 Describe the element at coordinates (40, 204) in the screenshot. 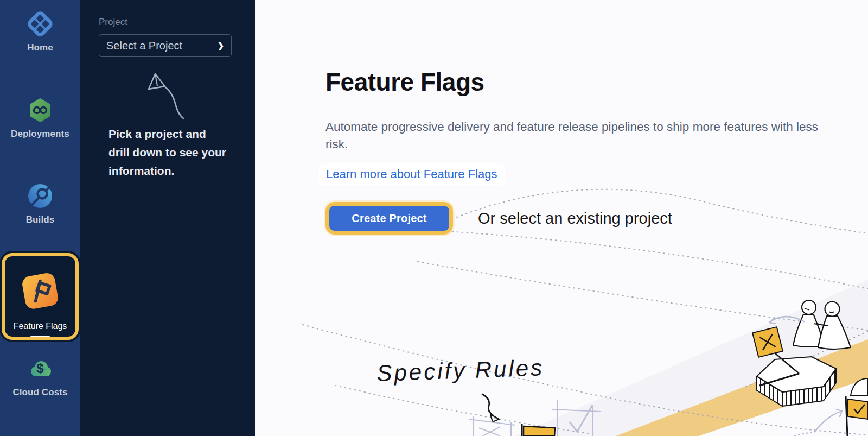

I see `sidebar-item-builds: Builds` at that location.